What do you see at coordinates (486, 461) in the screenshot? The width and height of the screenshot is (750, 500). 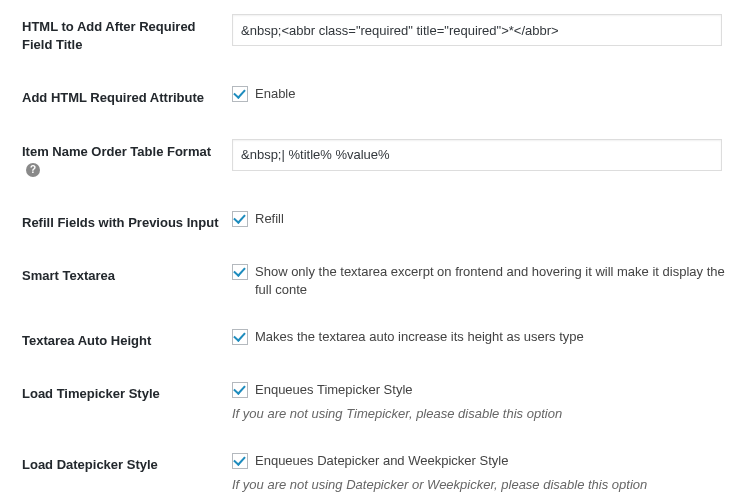 I see `load-datepicker-checkbox-wrap: Enqueues Datepicker and Weekpicker Style` at bounding box center [486, 461].